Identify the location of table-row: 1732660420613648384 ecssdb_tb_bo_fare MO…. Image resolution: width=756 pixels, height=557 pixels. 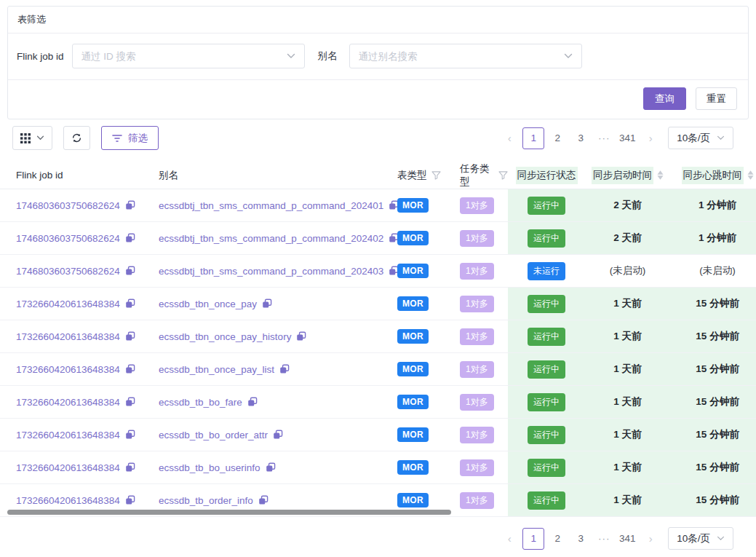
(378, 402).